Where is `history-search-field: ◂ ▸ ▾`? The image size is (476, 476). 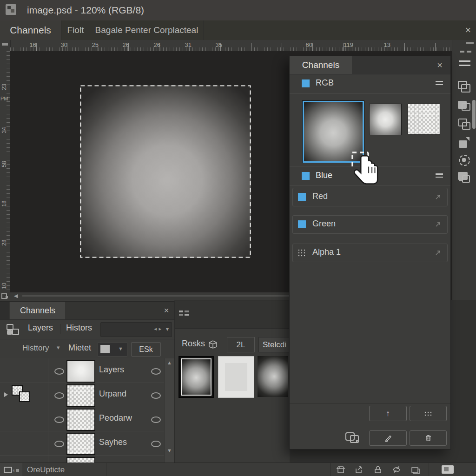 history-search-field: ◂ ▸ ▾ is located at coordinates (136, 330).